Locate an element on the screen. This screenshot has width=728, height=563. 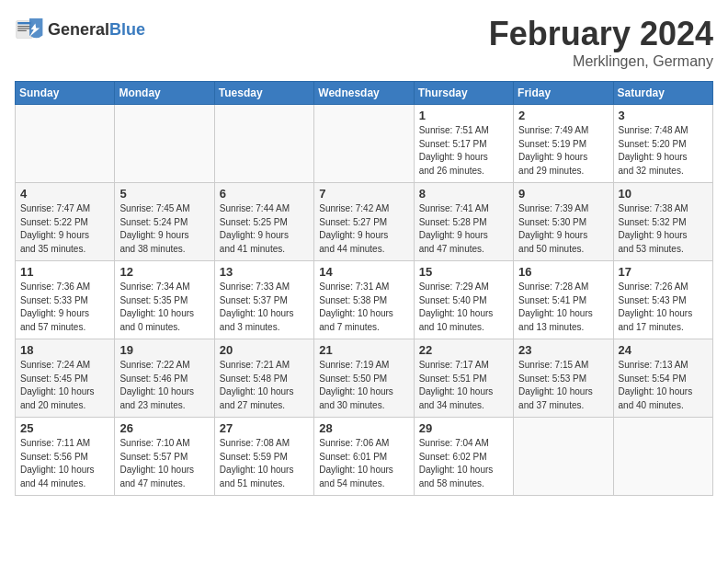
calendar-cell: 6Sunrise: 7:44 AM Sunset: 5:25 PM Daylig… is located at coordinates (264, 223).